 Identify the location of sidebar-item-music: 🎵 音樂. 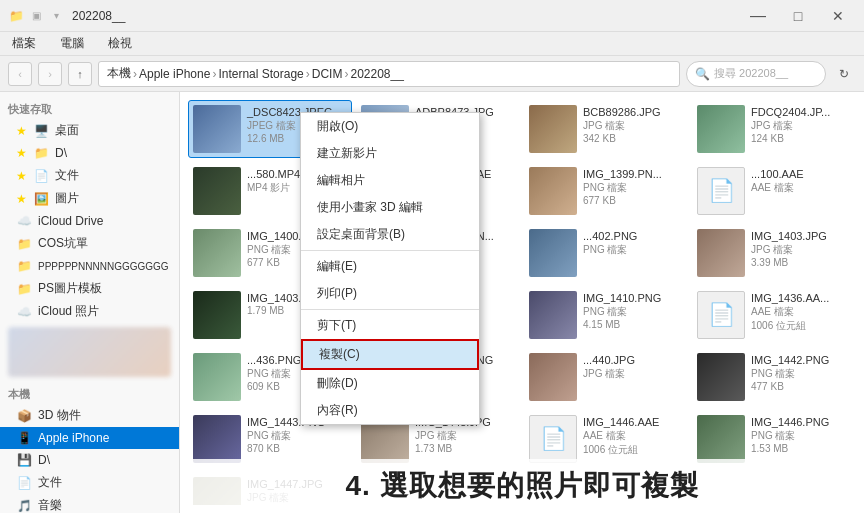
(90, 504).